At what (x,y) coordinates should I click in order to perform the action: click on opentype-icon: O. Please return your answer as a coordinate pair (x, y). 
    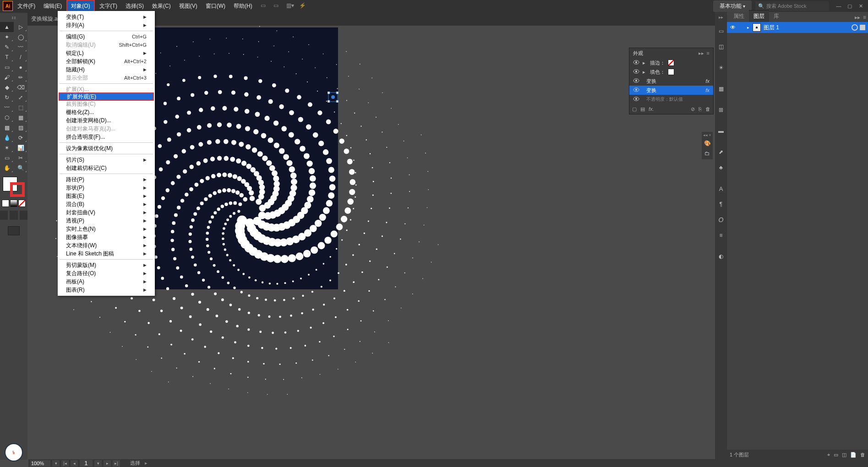
    Looking at the image, I should click on (721, 220).